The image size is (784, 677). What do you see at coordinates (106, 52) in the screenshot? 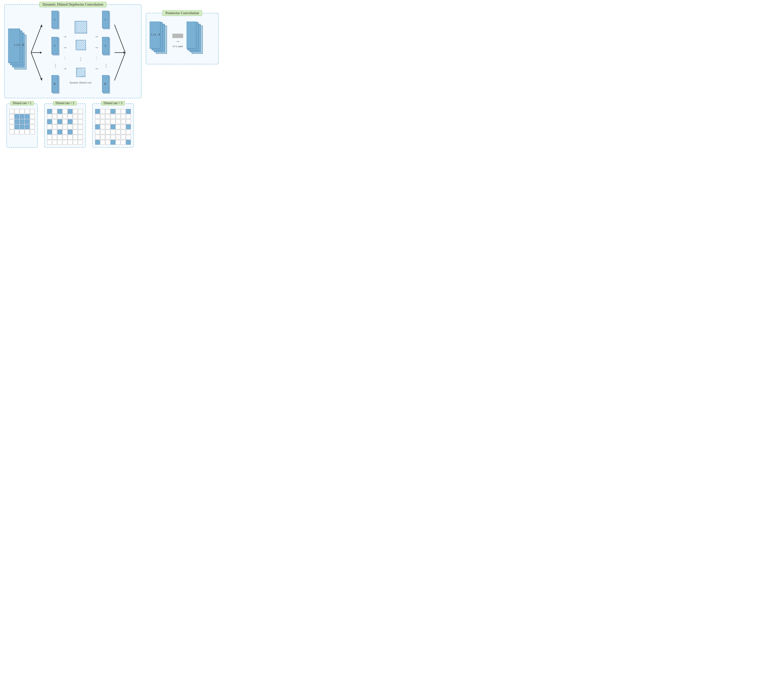
I see `output-channel-slabs: 1 2 ⋮ N` at bounding box center [106, 52].